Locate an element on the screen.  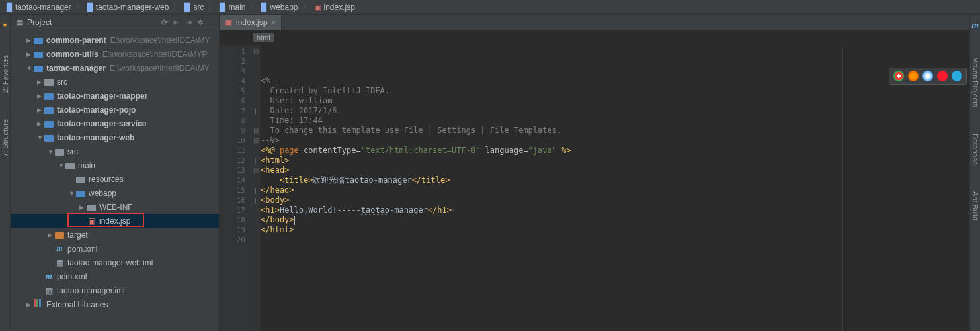
expand-icon: ⇥ is located at coordinates (188, 23).